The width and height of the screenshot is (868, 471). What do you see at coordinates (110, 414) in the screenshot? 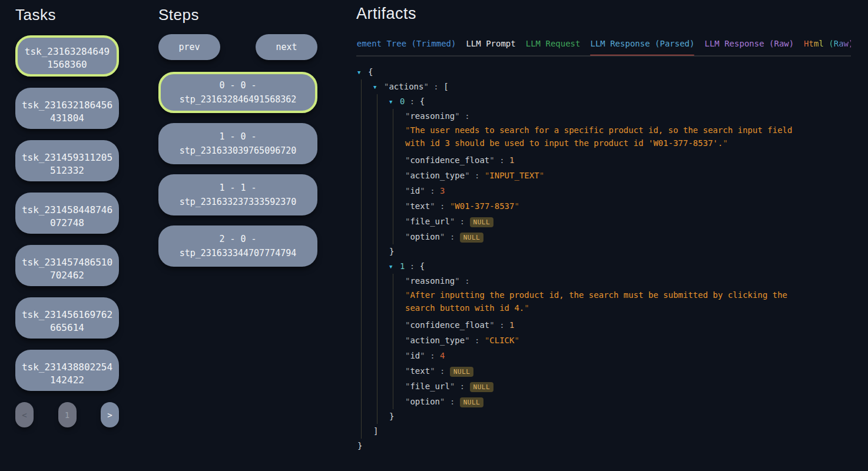
I see `pagination-next-button: >` at bounding box center [110, 414].